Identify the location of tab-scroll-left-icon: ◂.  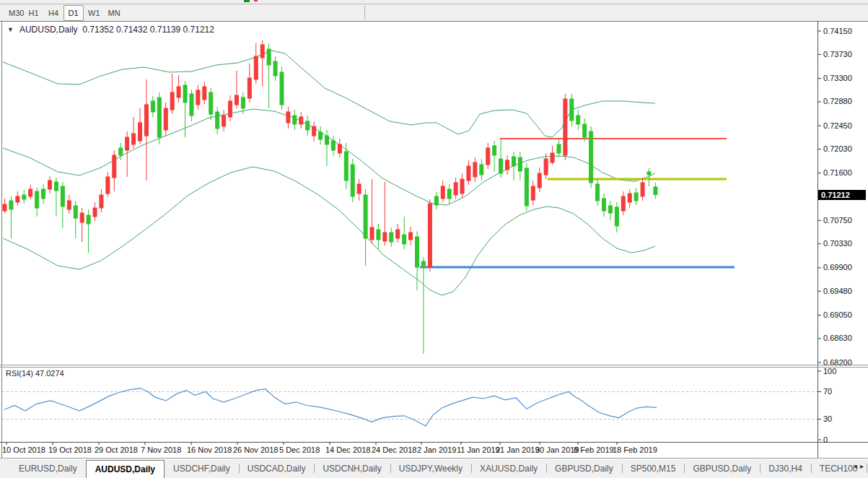
(857, 466).